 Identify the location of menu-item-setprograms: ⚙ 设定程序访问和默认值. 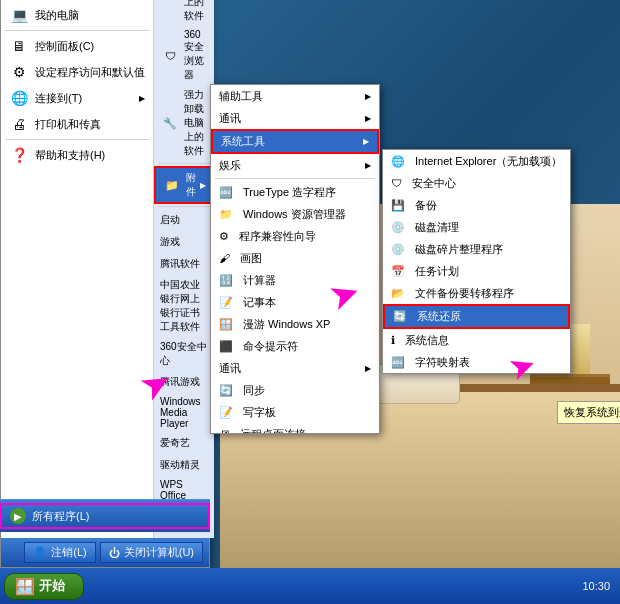
(77, 72).